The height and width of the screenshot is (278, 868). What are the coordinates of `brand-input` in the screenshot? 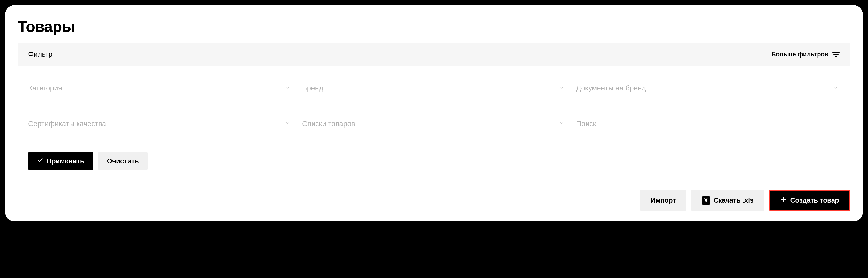 It's located at (434, 89).